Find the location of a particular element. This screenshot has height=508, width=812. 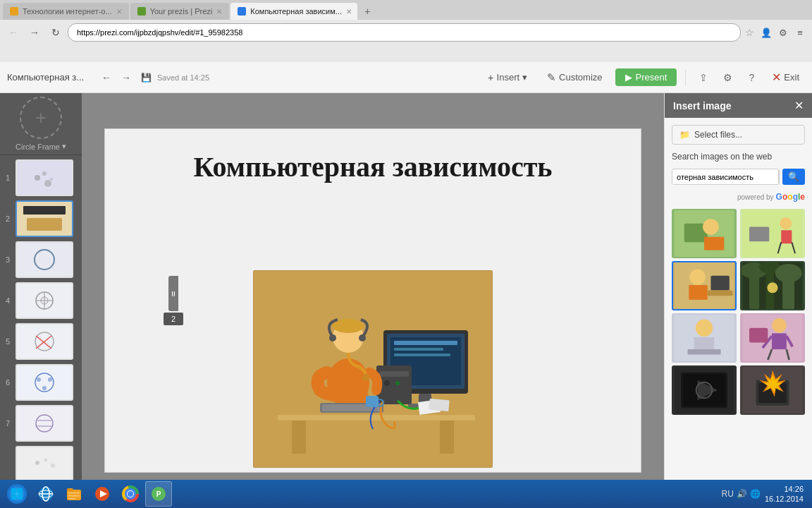

panel-collapse-area: ⏸ 2 is located at coordinates (173, 301).